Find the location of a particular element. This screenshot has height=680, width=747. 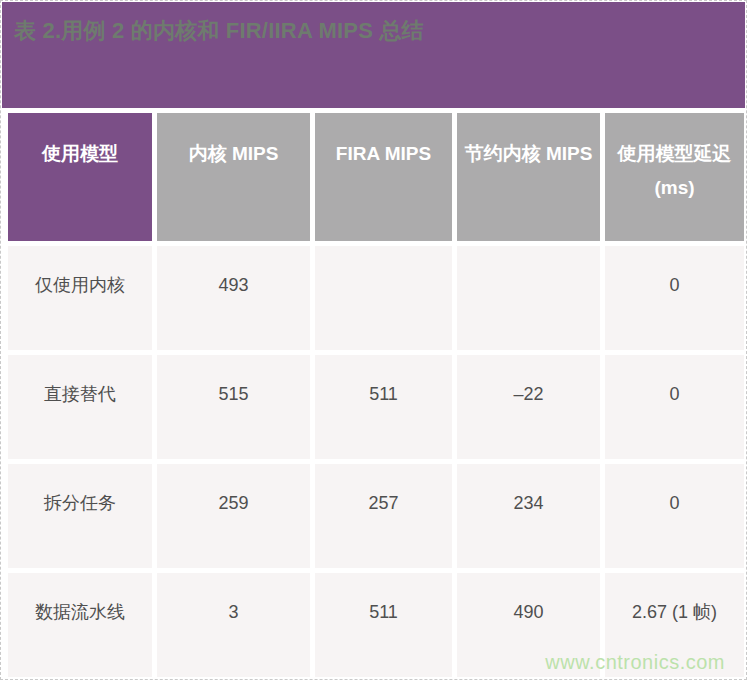

table-cell: –22 is located at coordinates (528, 407).